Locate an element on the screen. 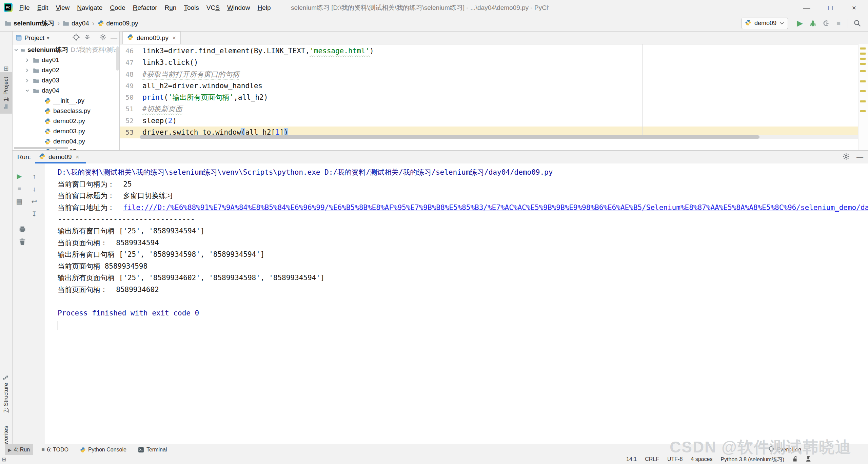 The image size is (868, 464). code-line-47: link3.click() is located at coordinates (258, 62).